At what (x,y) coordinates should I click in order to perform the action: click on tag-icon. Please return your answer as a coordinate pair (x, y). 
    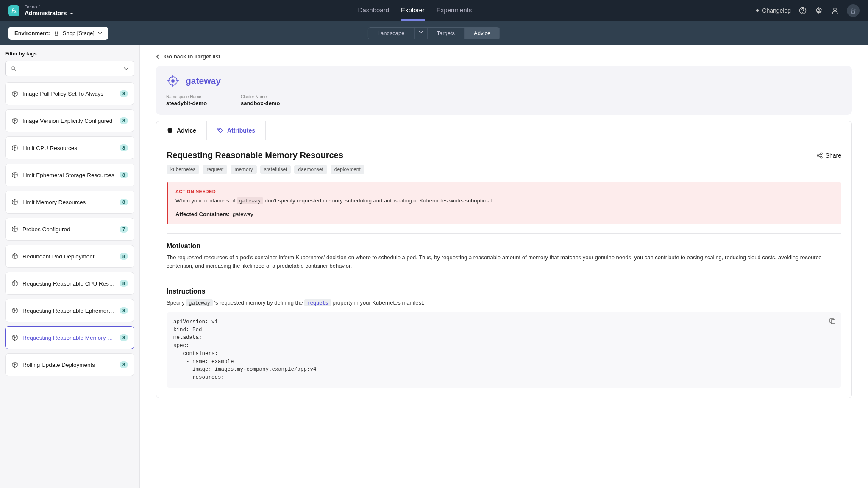
    Looking at the image, I should click on (220, 130).